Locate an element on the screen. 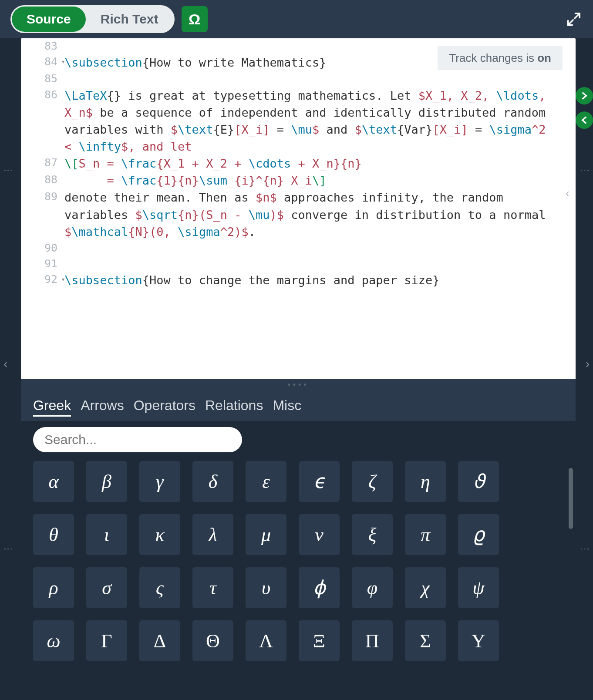 This screenshot has height=700, width=593. symbol-button: Λ is located at coordinates (266, 641).